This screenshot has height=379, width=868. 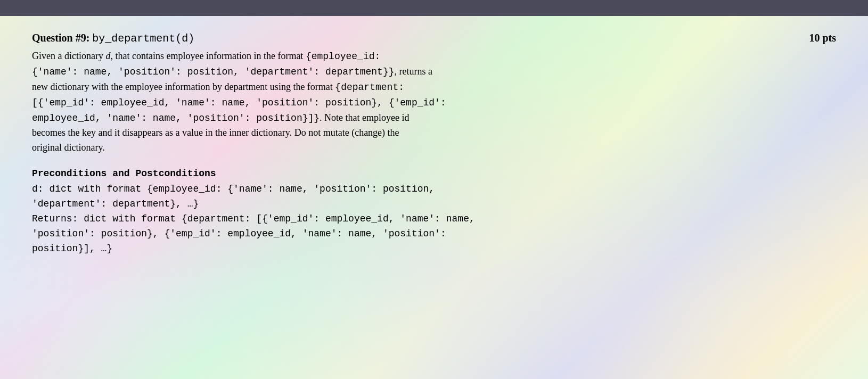 I want to click on precond-line1: d: dict with format {employee_id: {'name…, so click(x=434, y=190).